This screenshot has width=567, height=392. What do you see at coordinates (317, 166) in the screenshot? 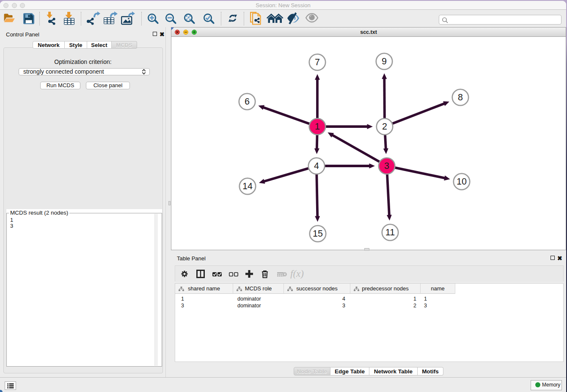
I see `svg-text: 4` at bounding box center [317, 166].